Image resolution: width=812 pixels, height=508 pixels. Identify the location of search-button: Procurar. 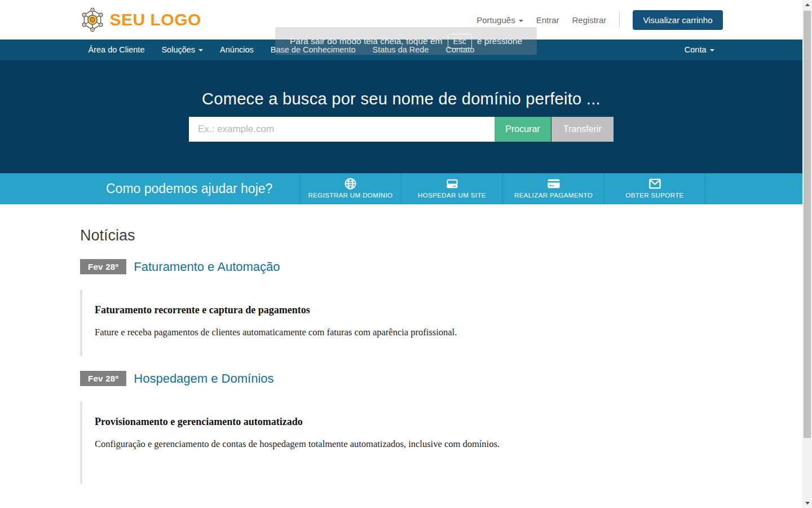
(523, 129).